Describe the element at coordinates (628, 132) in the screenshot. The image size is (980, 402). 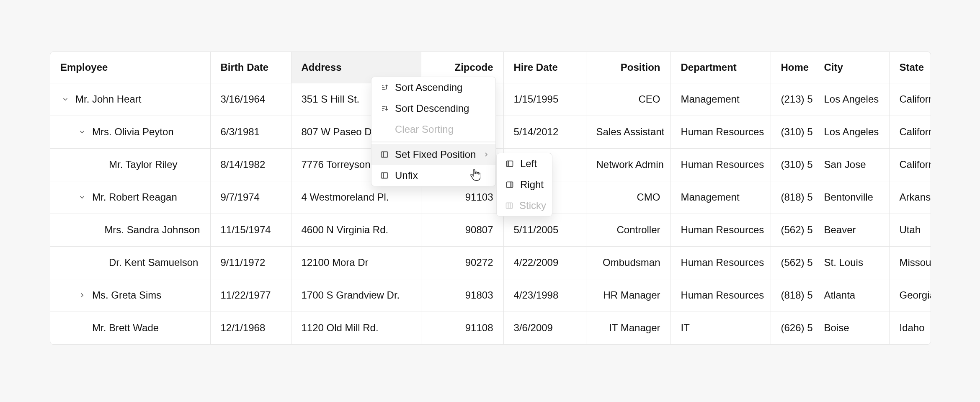
I see `position-cell: Sales Assistant` at that location.